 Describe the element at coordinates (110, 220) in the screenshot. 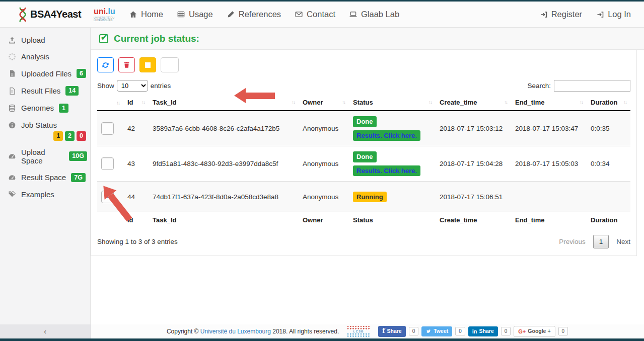

I see `footer-column-select` at that location.